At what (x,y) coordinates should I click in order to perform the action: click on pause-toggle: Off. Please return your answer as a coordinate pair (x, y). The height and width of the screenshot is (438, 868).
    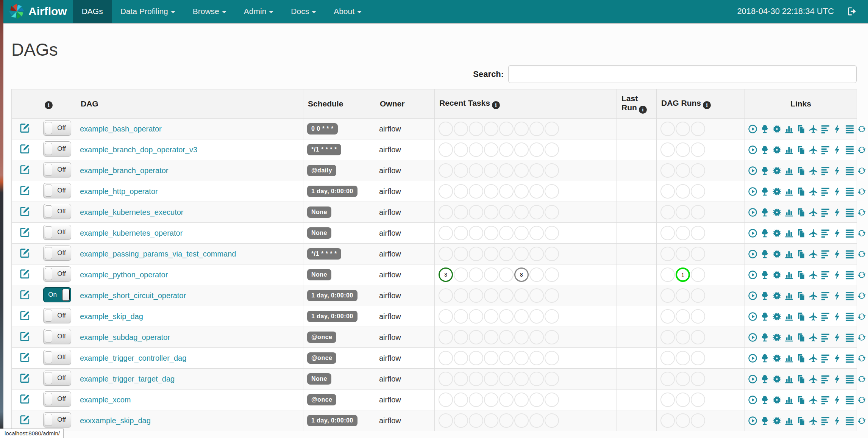
    Looking at the image, I should click on (57, 149).